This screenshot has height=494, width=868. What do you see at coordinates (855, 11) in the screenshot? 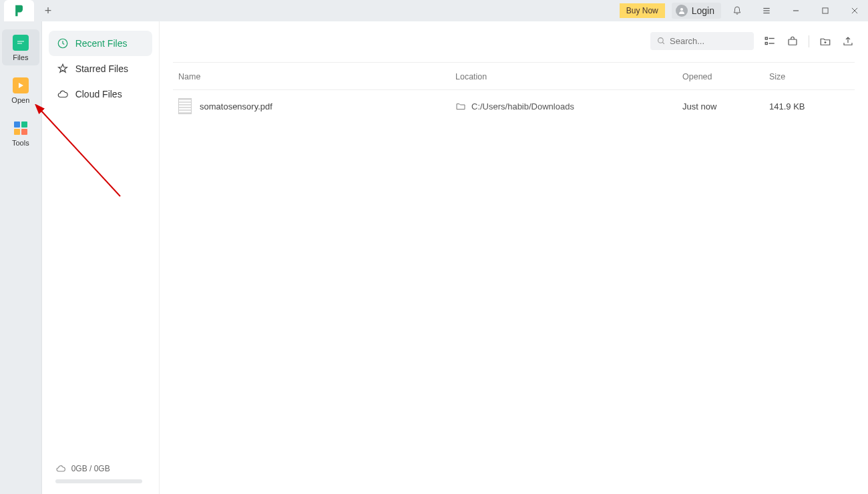
I see `close-button` at bounding box center [855, 11].